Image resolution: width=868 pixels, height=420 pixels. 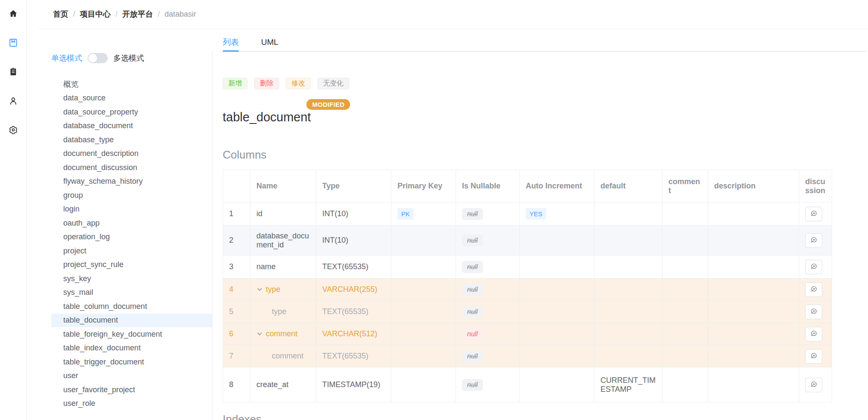 I want to click on single-mode-label: 单选模式, so click(x=67, y=58).